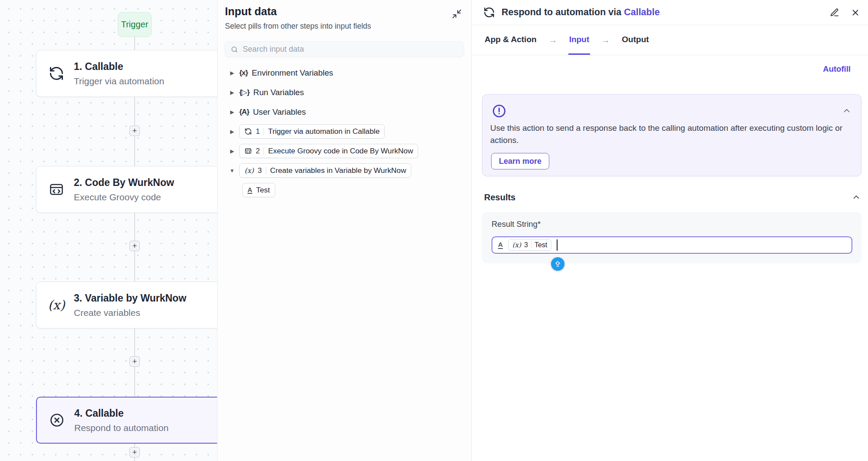 Image resolution: width=868 pixels, height=461 pixels. Describe the element at coordinates (520, 161) in the screenshot. I see `learn-more-button: Learn more` at that location.